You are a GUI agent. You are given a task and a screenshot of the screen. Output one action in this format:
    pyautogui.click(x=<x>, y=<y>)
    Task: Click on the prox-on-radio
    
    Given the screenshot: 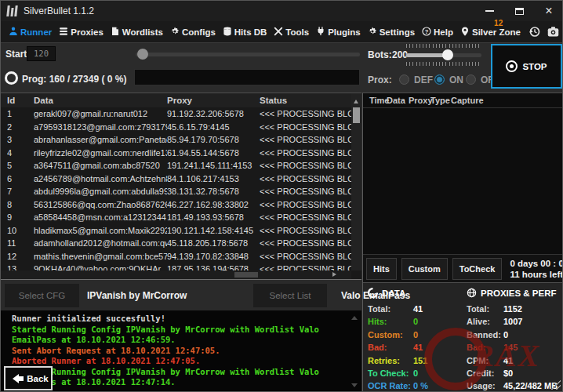 What is the action you would take?
    pyautogui.click(x=439, y=80)
    